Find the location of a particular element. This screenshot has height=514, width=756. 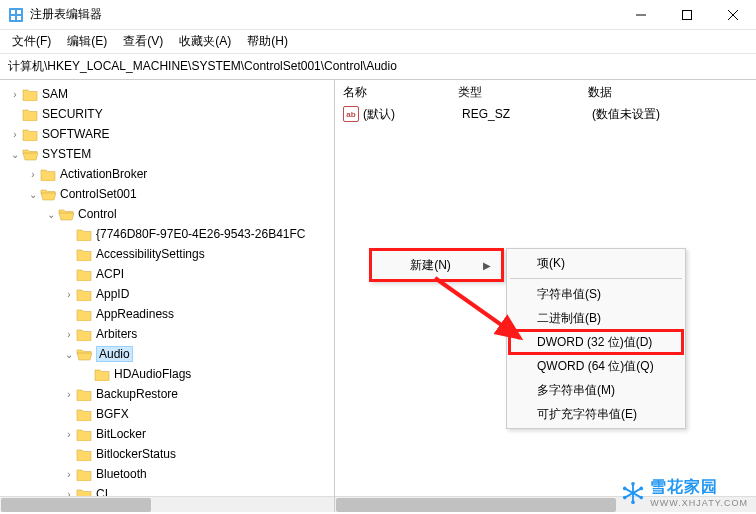

menu-view: 查看(V) is located at coordinates (143, 42).